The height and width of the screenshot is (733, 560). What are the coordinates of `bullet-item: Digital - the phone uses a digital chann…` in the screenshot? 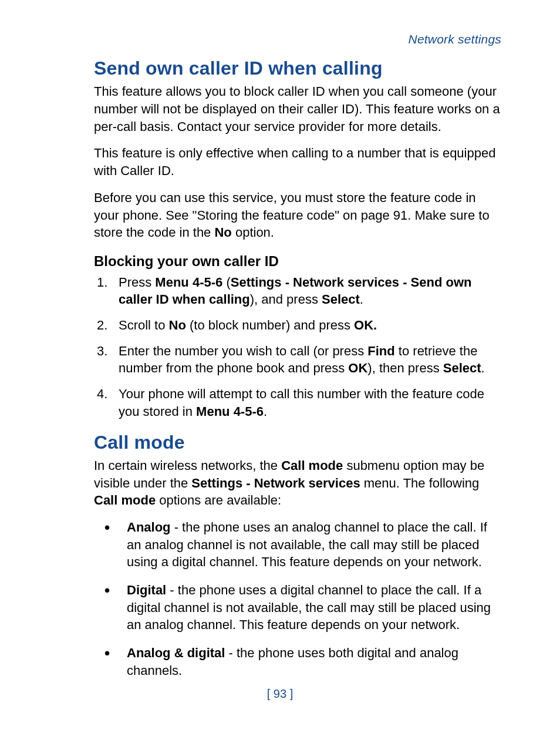 It's located at (298, 607).